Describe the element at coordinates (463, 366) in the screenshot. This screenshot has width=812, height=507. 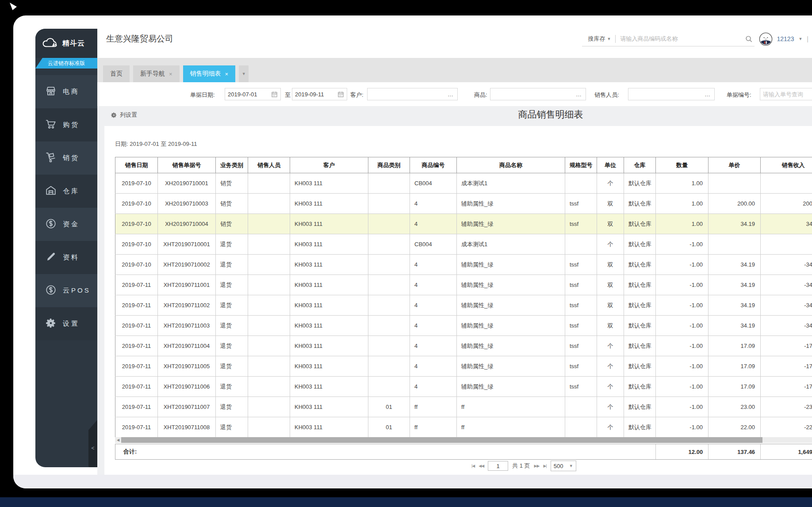
I see `table-row: 2019-07-11XHT20190711005退货KH003 1114辅助属性…` at that location.